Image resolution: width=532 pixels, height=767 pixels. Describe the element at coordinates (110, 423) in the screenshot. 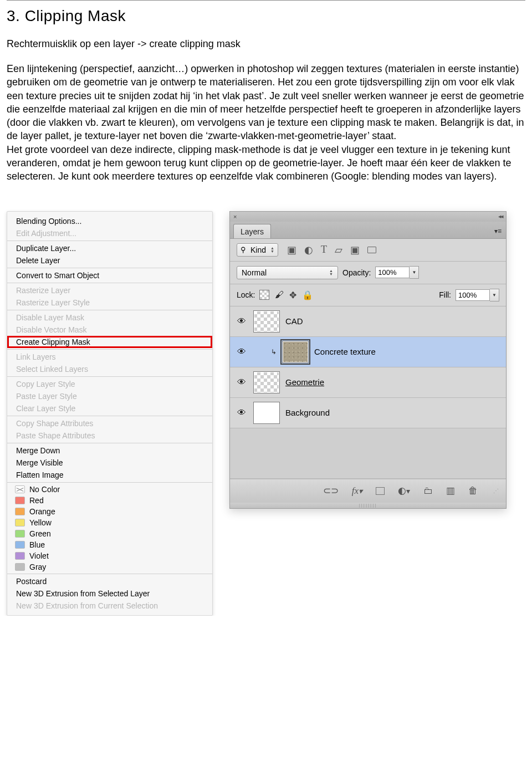

I see `menu-item: Copy Shape Attributes` at that location.